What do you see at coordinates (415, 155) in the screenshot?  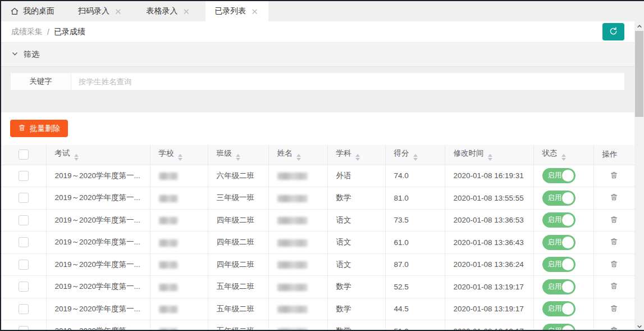 I see `col-score: 得分` at bounding box center [415, 155].